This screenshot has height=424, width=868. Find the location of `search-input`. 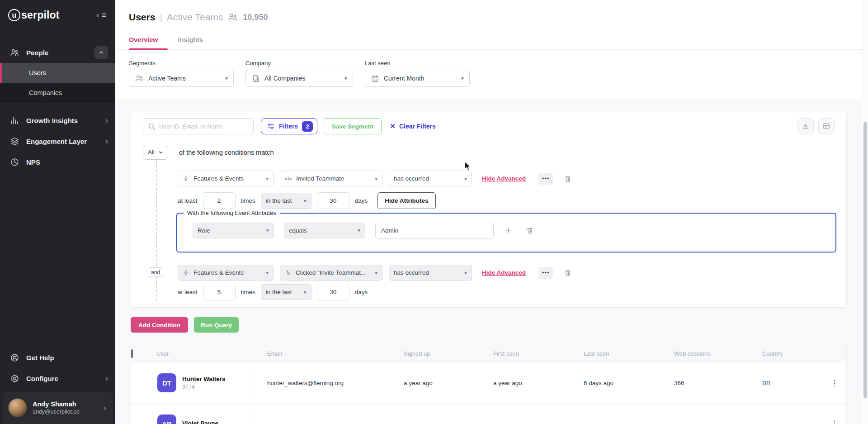

search-input is located at coordinates (204, 127).